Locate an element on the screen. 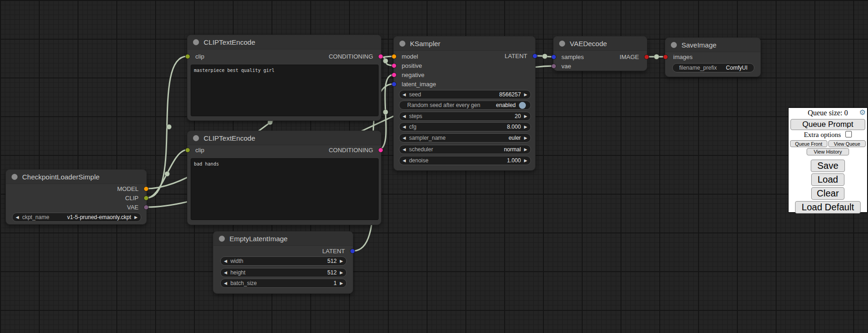 This screenshot has height=333, width=868. node-save-image: SaveImage images filename_prefix ComfyUI is located at coordinates (713, 57).